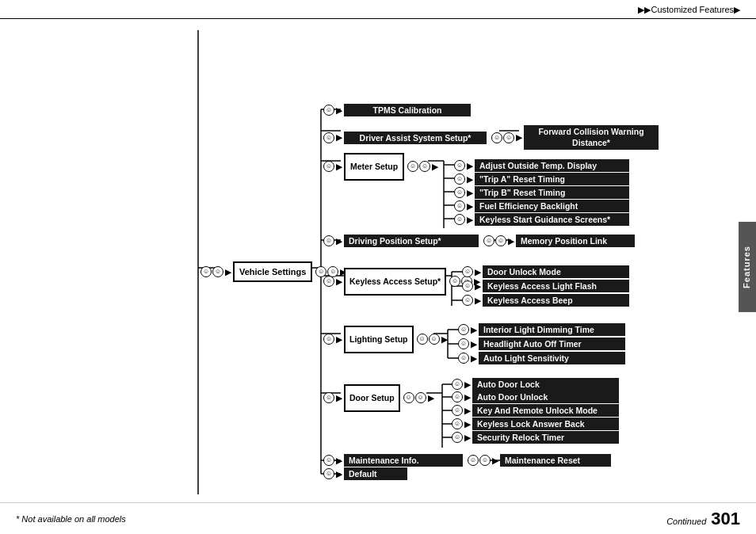 This screenshot has width=756, height=534. Describe the element at coordinates (402, 282) in the screenshot. I see `keyless-access-row: ☺ ▶ Keyless Access Setup* ☺ ☺ ▶` at that location.